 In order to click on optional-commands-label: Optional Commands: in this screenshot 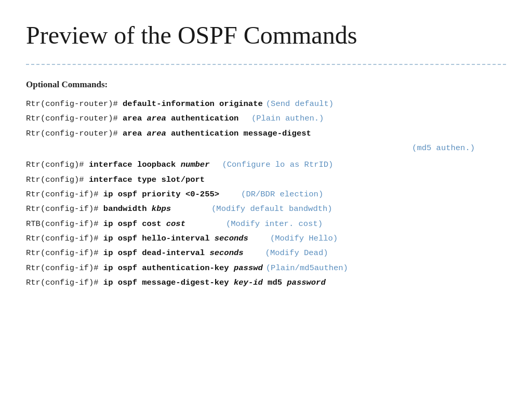, I will do `click(266, 85)`.